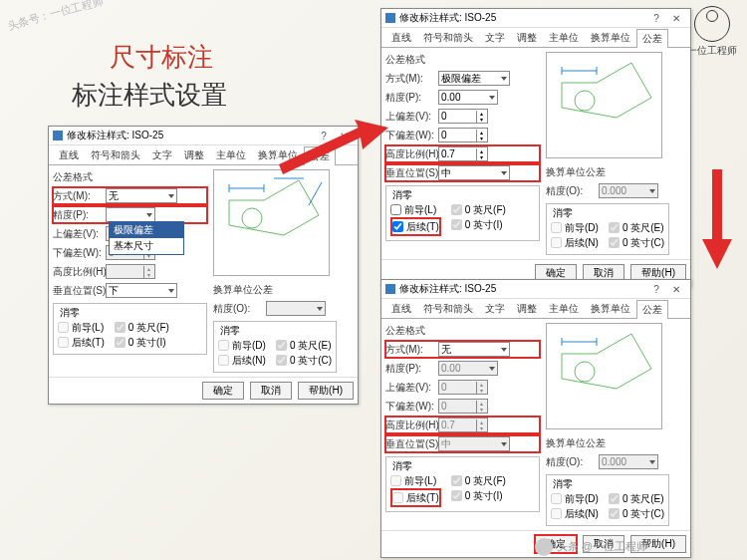  I want to click on arrow-down, so click(717, 219).